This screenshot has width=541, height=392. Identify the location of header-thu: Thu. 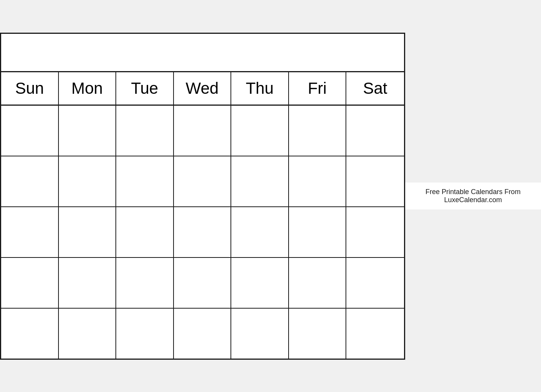
(260, 88).